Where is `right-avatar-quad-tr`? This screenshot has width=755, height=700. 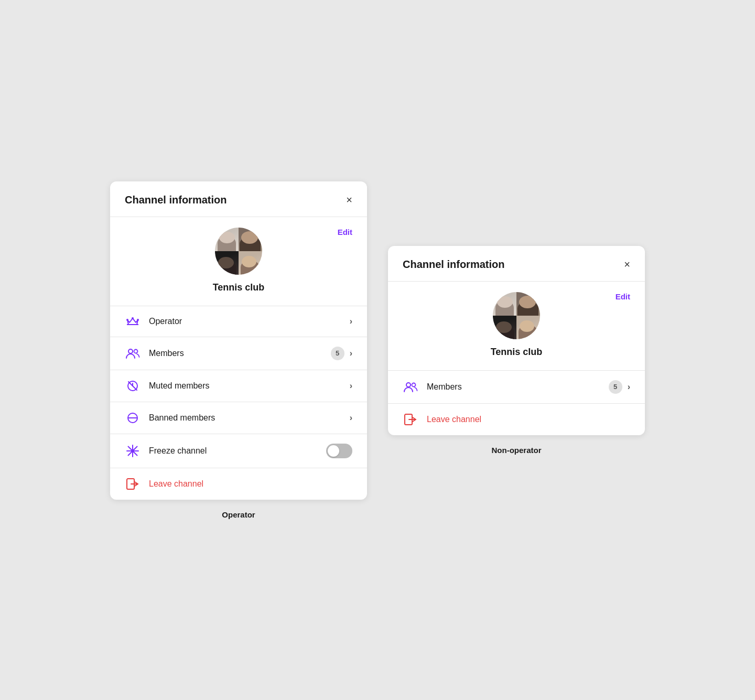 right-avatar-quad-tr is located at coordinates (528, 304).